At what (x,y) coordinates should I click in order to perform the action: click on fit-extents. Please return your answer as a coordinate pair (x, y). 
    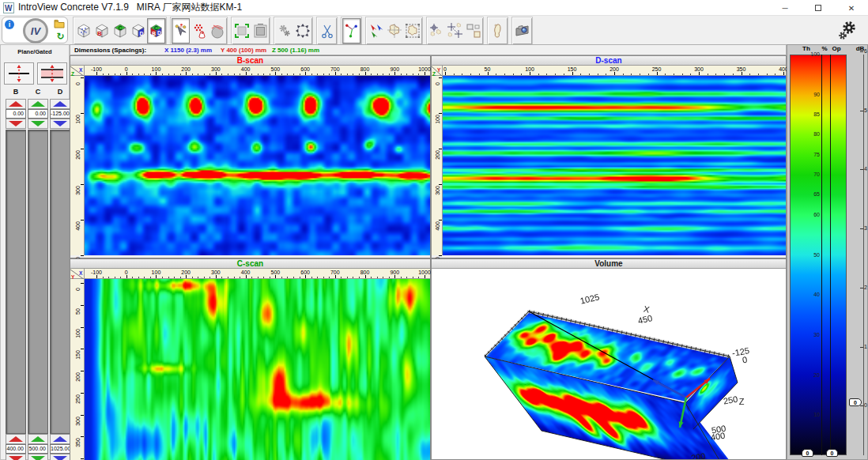
    Looking at the image, I should click on (242, 31).